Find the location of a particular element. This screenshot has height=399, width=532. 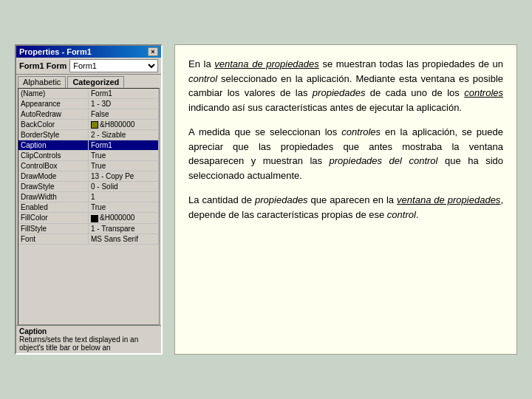

table-row: BorderStyle 2 - Sizable is located at coordinates (89, 135).